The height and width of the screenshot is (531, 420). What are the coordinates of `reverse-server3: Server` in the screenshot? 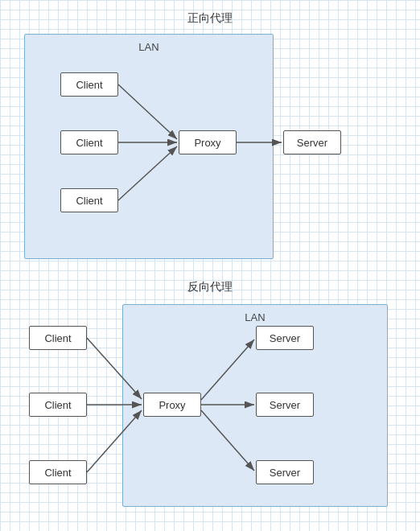 It's located at (285, 472).